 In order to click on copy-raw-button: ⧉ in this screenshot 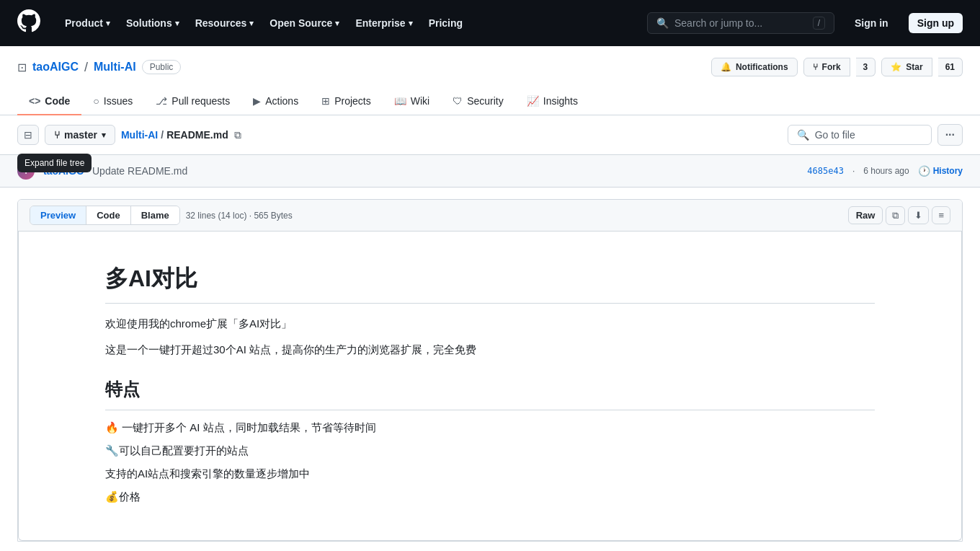, I will do `click(895, 216)`.